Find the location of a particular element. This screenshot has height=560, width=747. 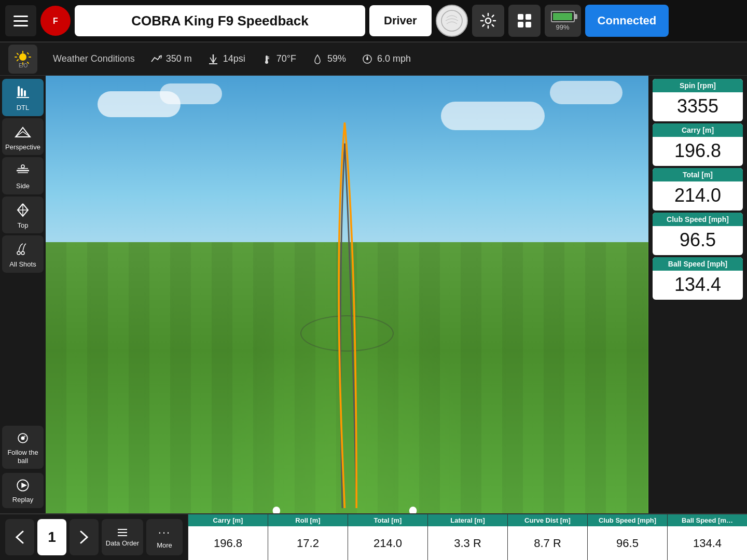

weather-icon: E/O is located at coordinates (23, 59).